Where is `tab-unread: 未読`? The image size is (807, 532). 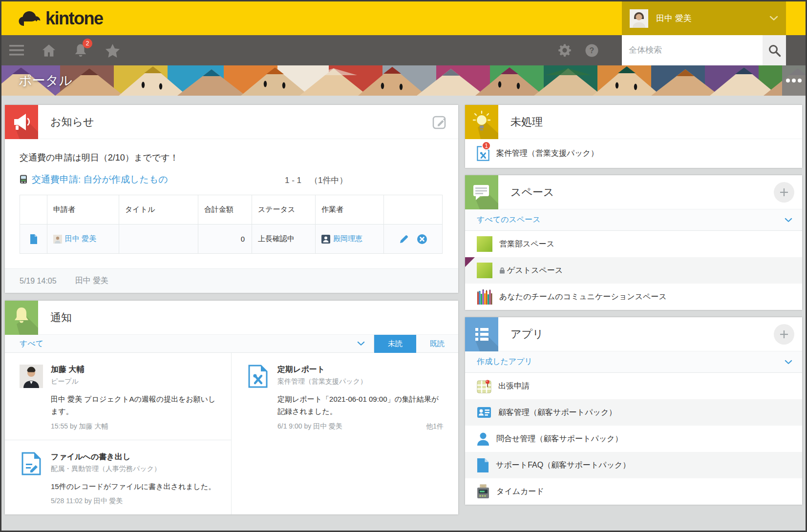
tab-unread: 未読 is located at coordinates (395, 344).